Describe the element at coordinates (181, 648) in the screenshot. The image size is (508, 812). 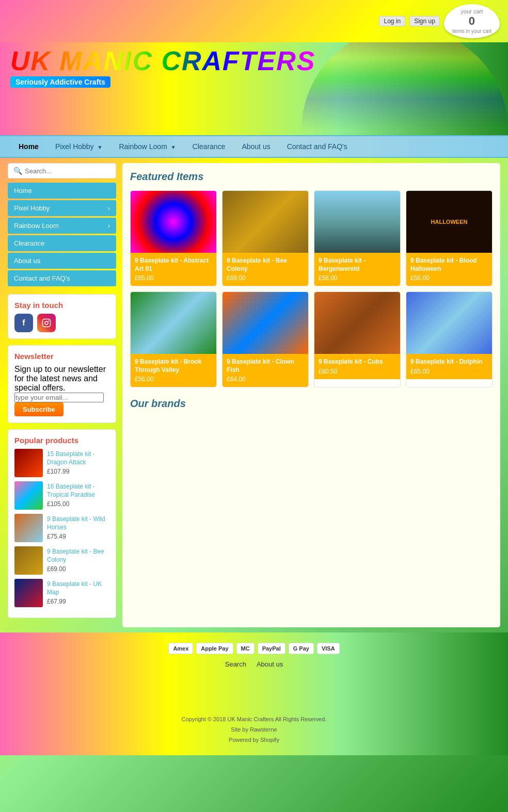
I see `amex-icon: Amex` at that location.